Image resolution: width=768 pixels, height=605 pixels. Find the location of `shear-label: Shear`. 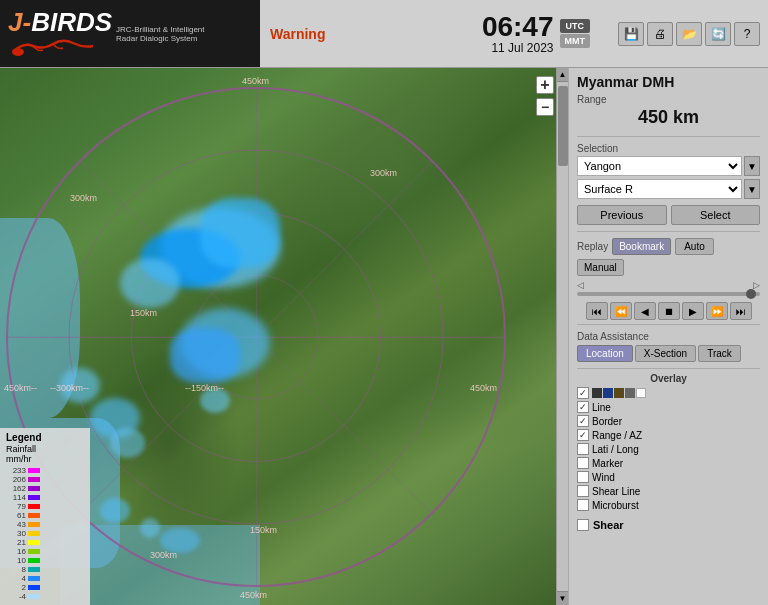

shear-label: Shear is located at coordinates (608, 525).